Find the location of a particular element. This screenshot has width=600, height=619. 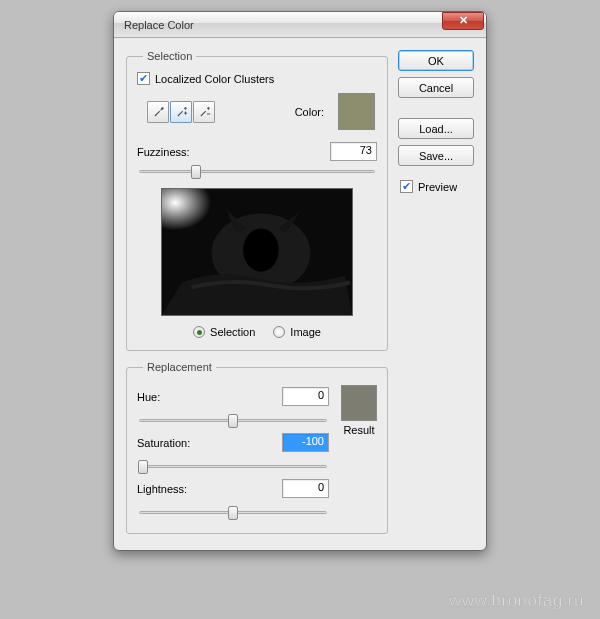

eyedropper-icon is located at coordinates (158, 112).